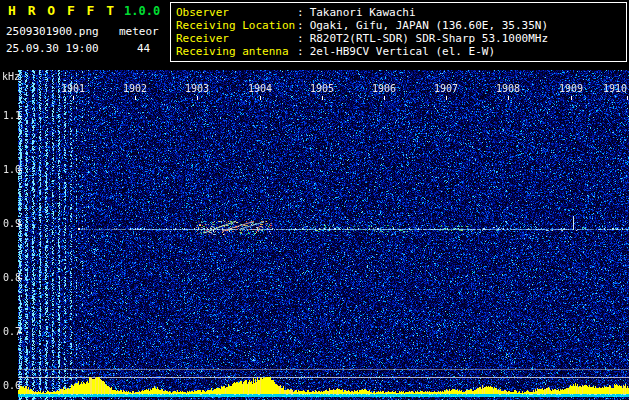  What do you see at coordinates (73, 88) in the screenshot?
I see `x-tick-label: 1901` at bounding box center [73, 88].